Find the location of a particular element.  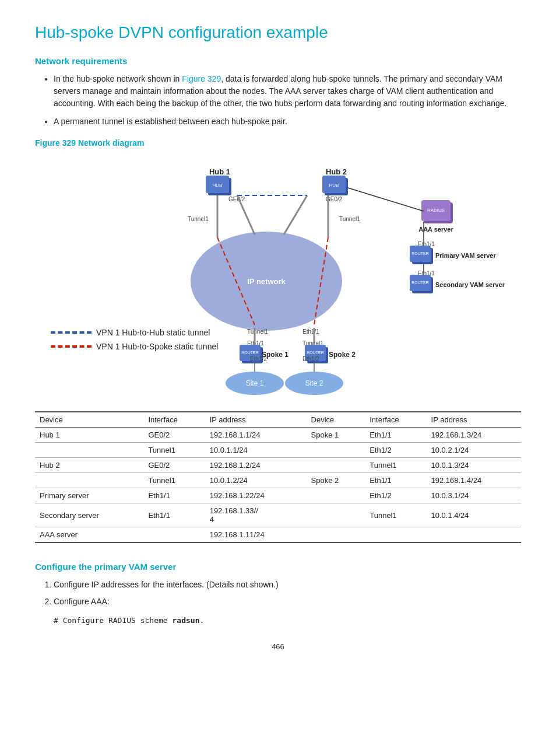

legend-hub-to-hub: VPN 1 Hub-to-Hub static tunnel is located at coordinates (134, 332).